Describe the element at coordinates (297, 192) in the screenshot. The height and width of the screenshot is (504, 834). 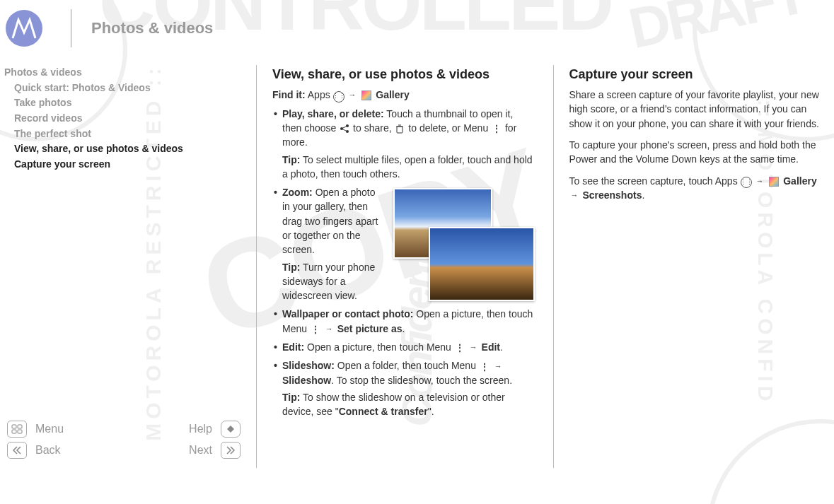
I see `zoom-title: Zoom:` at that location.